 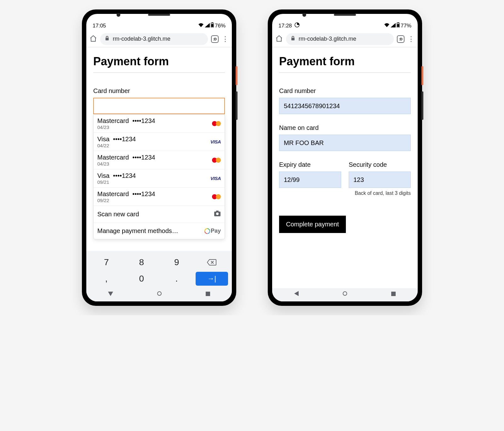 What do you see at coordinates (142, 262) in the screenshot?
I see `key-8: 8` at bounding box center [142, 262].